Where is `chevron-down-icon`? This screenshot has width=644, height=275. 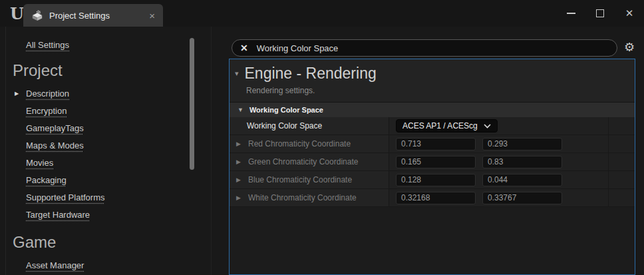
chevron-down-icon is located at coordinates (487, 127).